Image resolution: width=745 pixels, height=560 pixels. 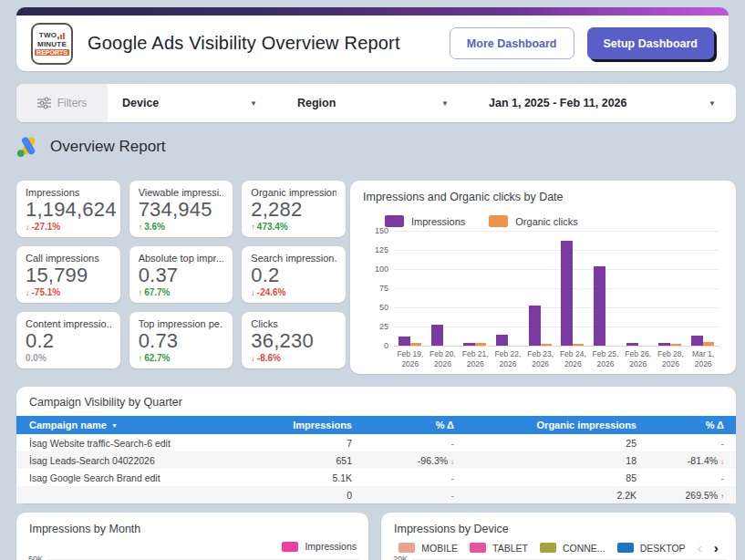 What do you see at coordinates (372, 39) in the screenshot?
I see `header-bar: TWO MINUTE REPORTS Google Ads Visibility…` at bounding box center [372, 39].